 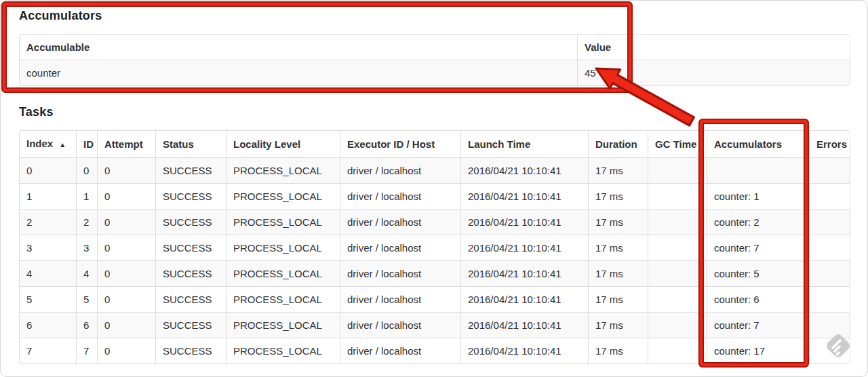 What do you see at coordinates (758, 222) in the screenshot?
I see `table-cell: counter: 2` at bounding box center [758, 222].